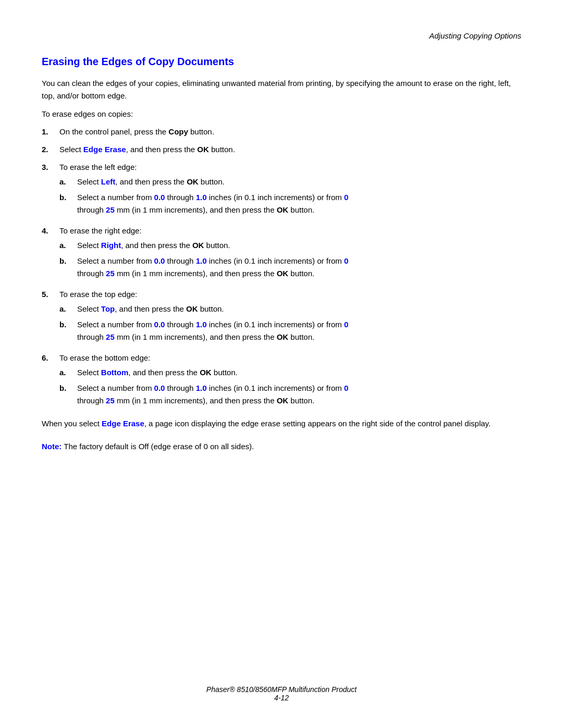  I want to click on step-5-num: 5., so click(50, 294).